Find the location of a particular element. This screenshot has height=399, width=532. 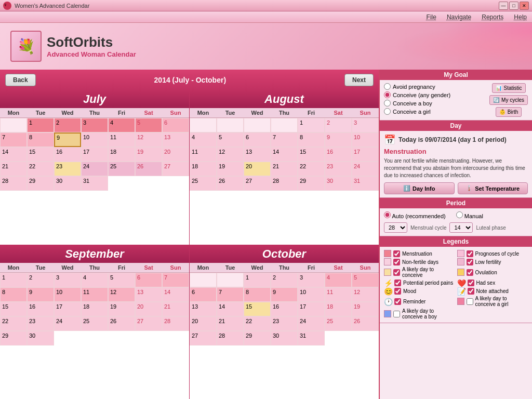

day-cell: 4 is located at coordinates (338, 280).